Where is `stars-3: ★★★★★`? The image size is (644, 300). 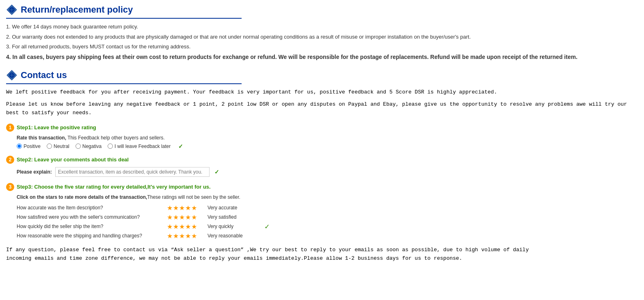 stars-3: ★★★★★ is located at coordinates (185, 227).